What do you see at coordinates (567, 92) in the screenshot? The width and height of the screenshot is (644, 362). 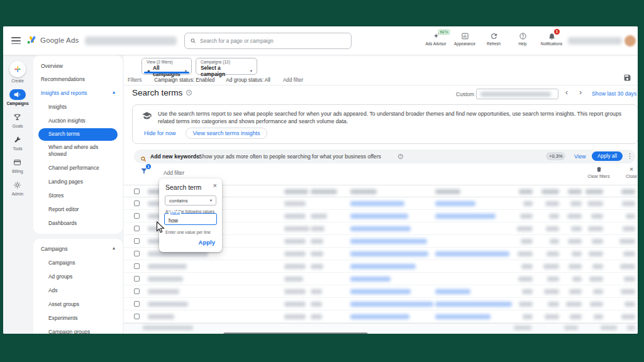 I see `previous-period-icon: ‹` at bounding box center [567, 92].